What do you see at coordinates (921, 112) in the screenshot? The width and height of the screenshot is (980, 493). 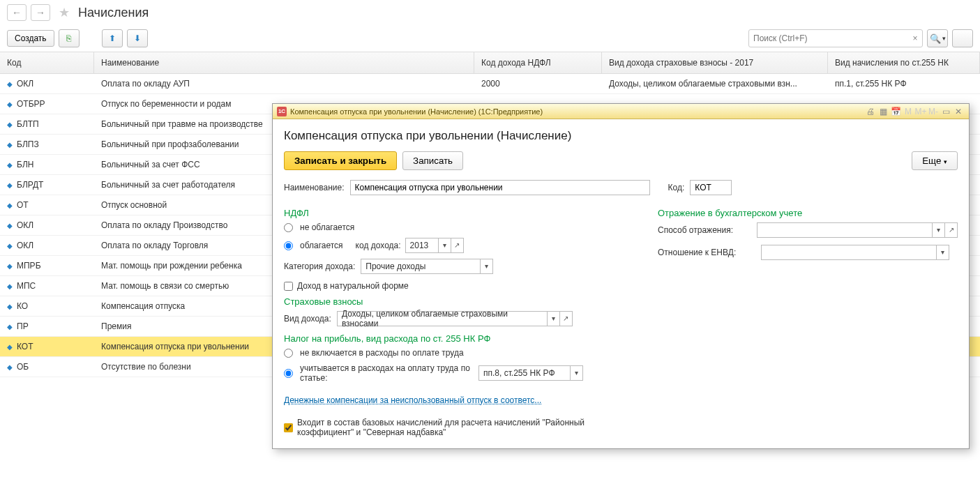 I see `m-plus-icon: M+` at bounding box center [921, 112].